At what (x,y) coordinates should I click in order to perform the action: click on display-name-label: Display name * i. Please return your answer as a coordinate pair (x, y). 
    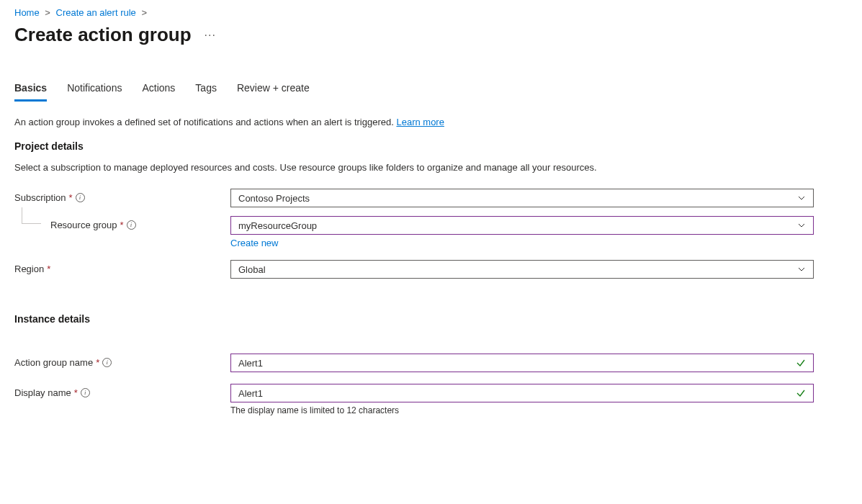
    Looking at the image, I should click on (122, 391).